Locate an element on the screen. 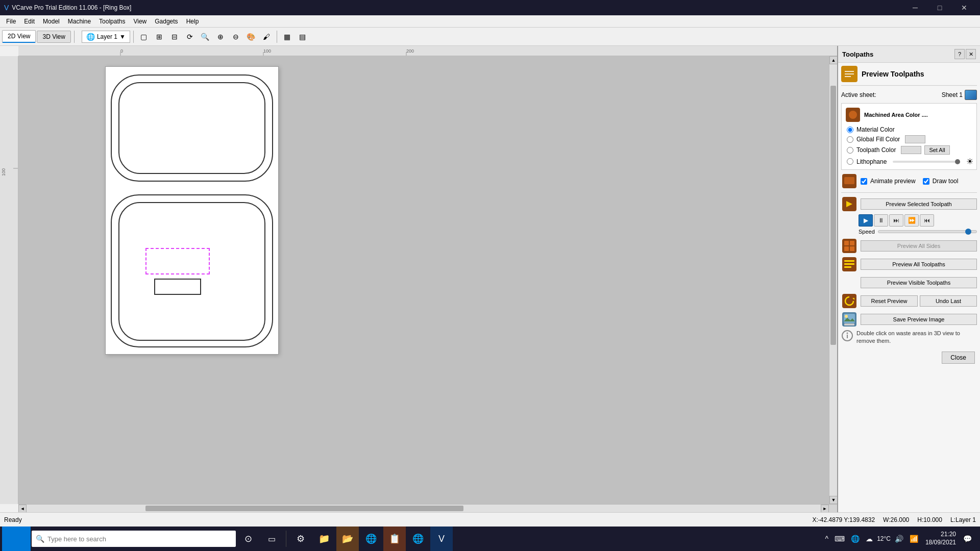 This screenshot has width=980, height=551. search-bar: 🔍 is located at coordinates (134, 539).